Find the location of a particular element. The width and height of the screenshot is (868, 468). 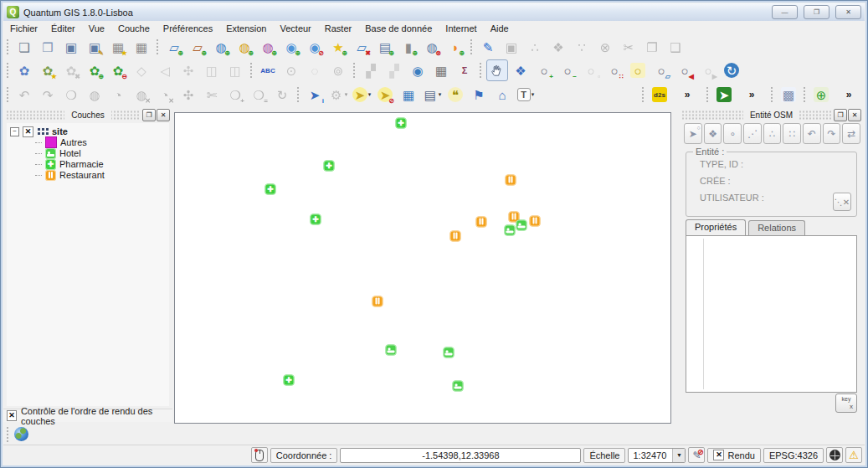

osm-redo: ↷ is located at coordinates (832, 134).